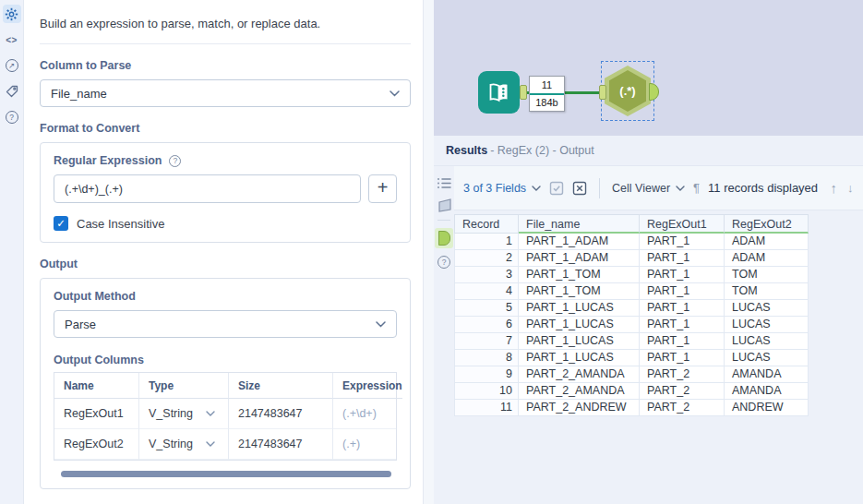  I want to click on workflow-canvas: 11 184b (.*), so click(648, 68).